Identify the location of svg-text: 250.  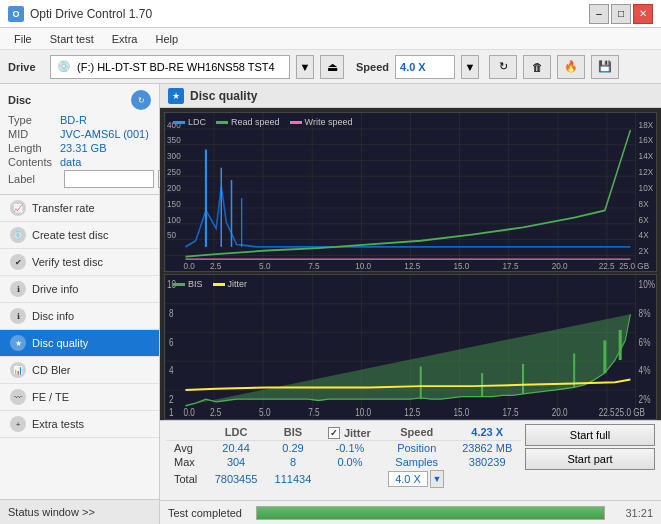
(174, 172).